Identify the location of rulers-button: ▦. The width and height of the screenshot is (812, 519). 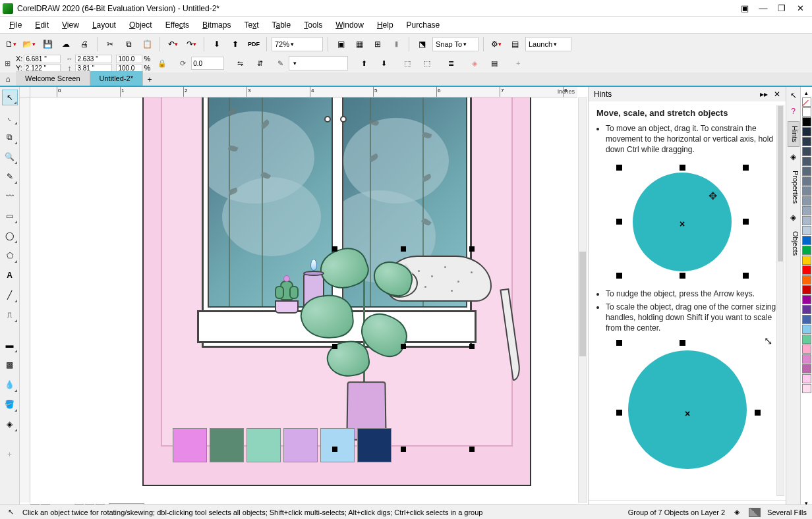
(359, 44).